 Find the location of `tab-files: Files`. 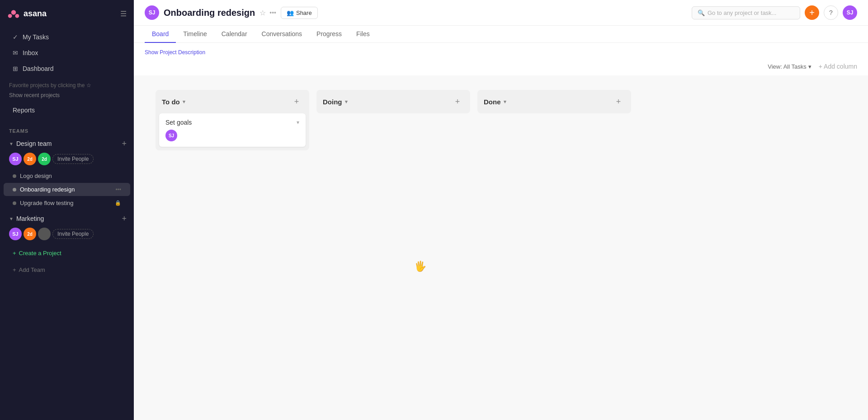

tab-files: Files is located at coordinates (363, 34).